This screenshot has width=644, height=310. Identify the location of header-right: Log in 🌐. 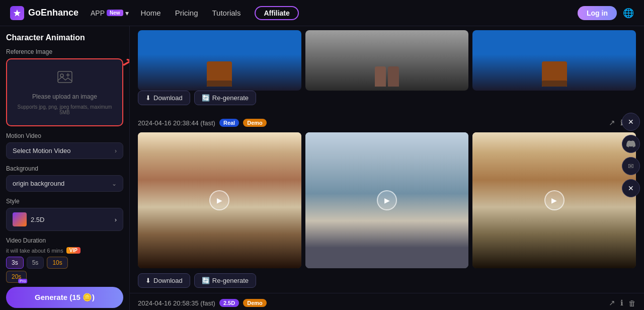
(606, 13).